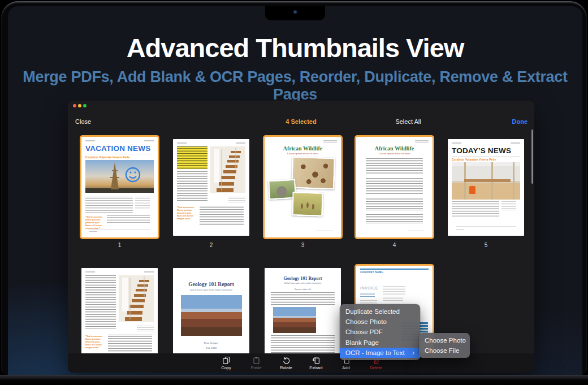 This screenshot has width=588, height=385. What do you see at coordinates (192, 158) in the screenshot?
I see `highlighted-paragraph` at bounding box center [192, 158].